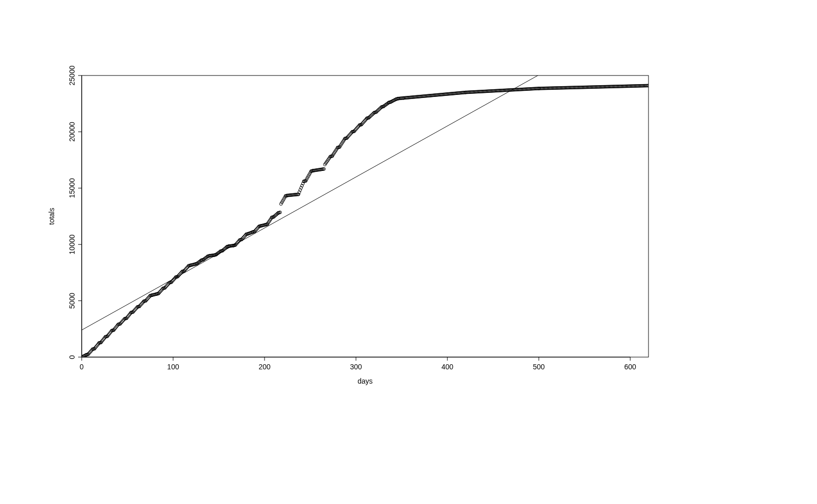 Image resolution: width=817 pixels, height=504 pixels. I want to click on y-tick-label: 15000, so click(72, 188).